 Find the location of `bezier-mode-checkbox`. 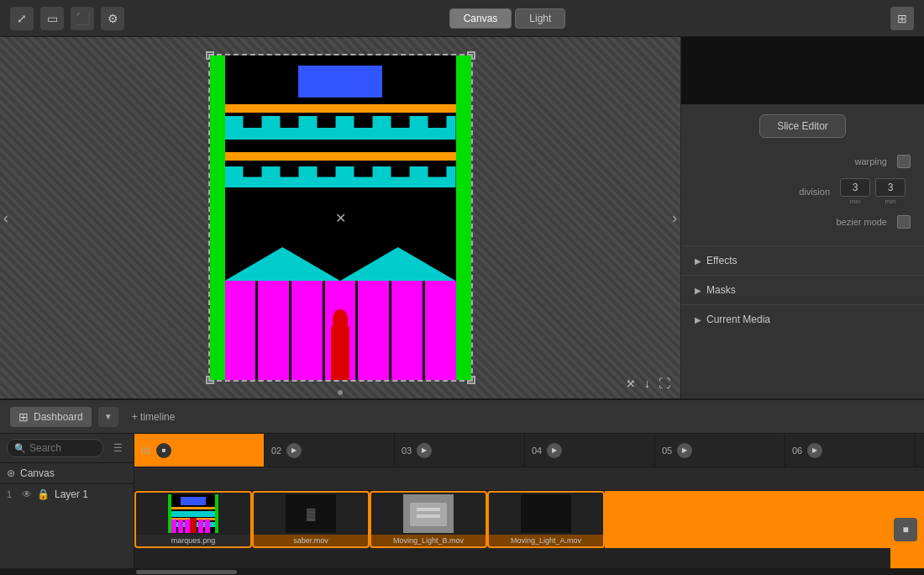

bezier-mode-checkbox is located at coordinates (904, 222).